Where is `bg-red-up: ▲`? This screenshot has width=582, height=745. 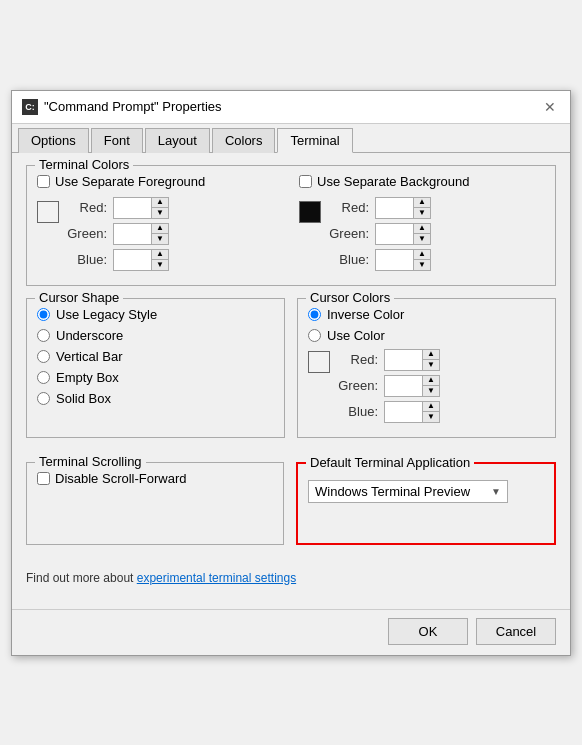 bg-red-up: ▲ is located at coordinates (422, 203).